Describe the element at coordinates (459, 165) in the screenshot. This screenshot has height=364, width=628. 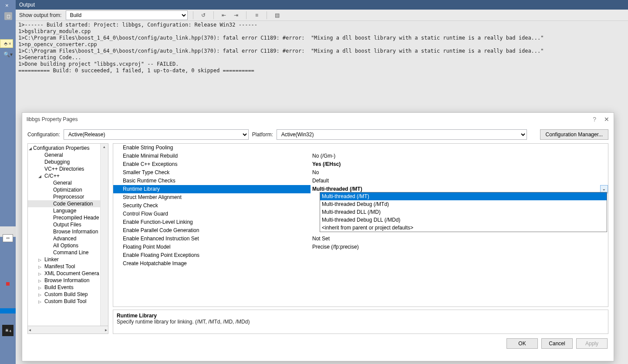
I see `property-value: Yes (/EHsc)` at that location.